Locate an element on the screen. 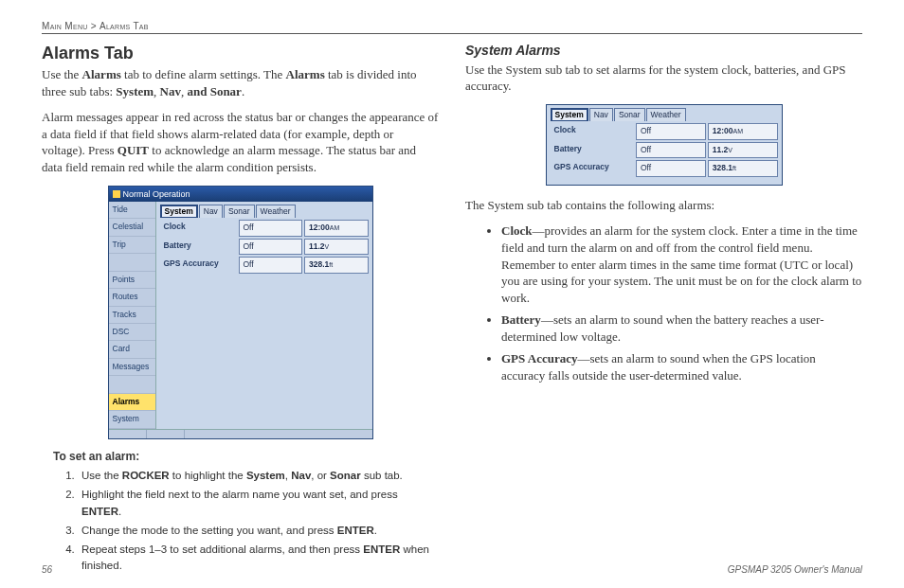 Image resolution: width=904 pixels, height=588 pixels. alarms-intro-1: Use the Alarms tab to define alarm setti… is located at coordinates (241, 83).